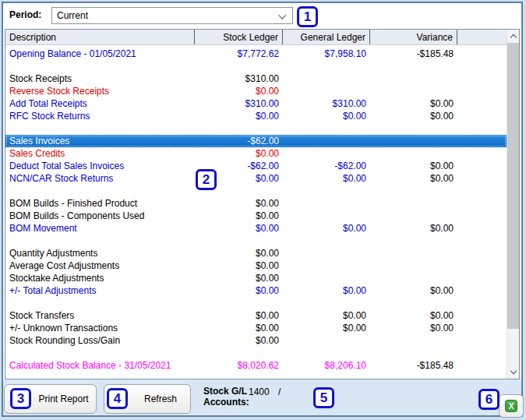  What do you see at coordinates (256, 341) in the screenshot?
I see `table-row: Stock Rounding Loss/Gain$0.00` at bounding box center [256, 341].